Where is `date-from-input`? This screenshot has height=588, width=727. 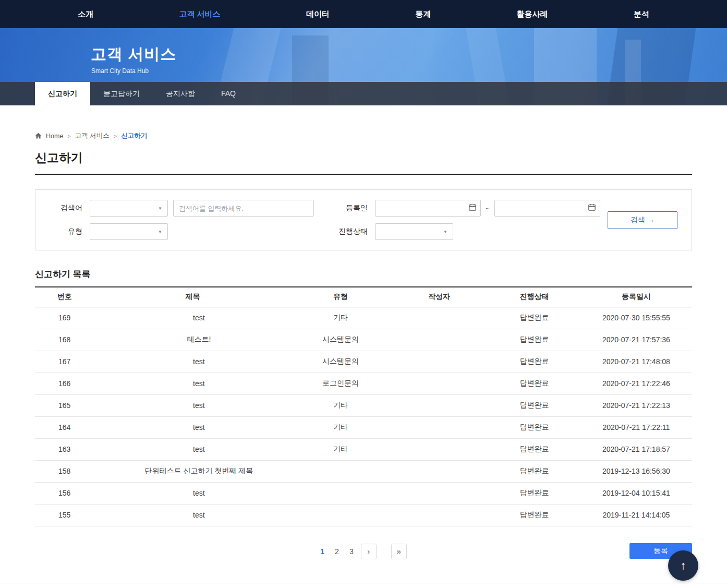 date-from-input is located at coordinates (428, 208).